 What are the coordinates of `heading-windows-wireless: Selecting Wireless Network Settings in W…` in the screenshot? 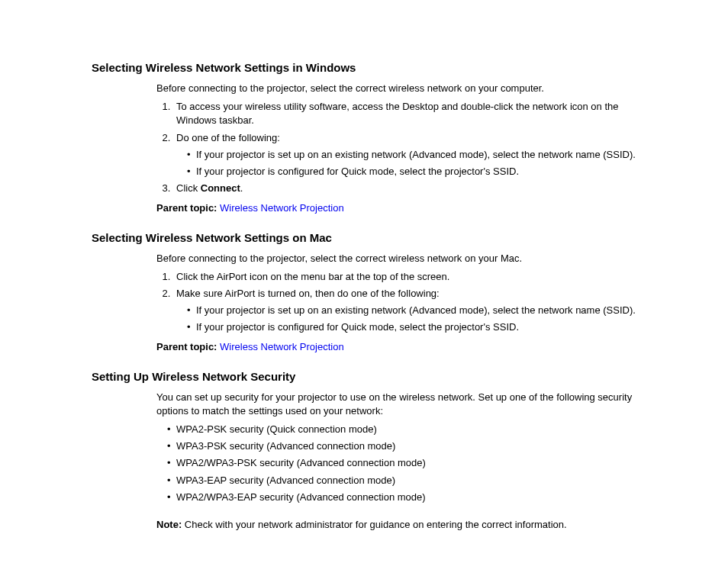 It's located at (364, 67).